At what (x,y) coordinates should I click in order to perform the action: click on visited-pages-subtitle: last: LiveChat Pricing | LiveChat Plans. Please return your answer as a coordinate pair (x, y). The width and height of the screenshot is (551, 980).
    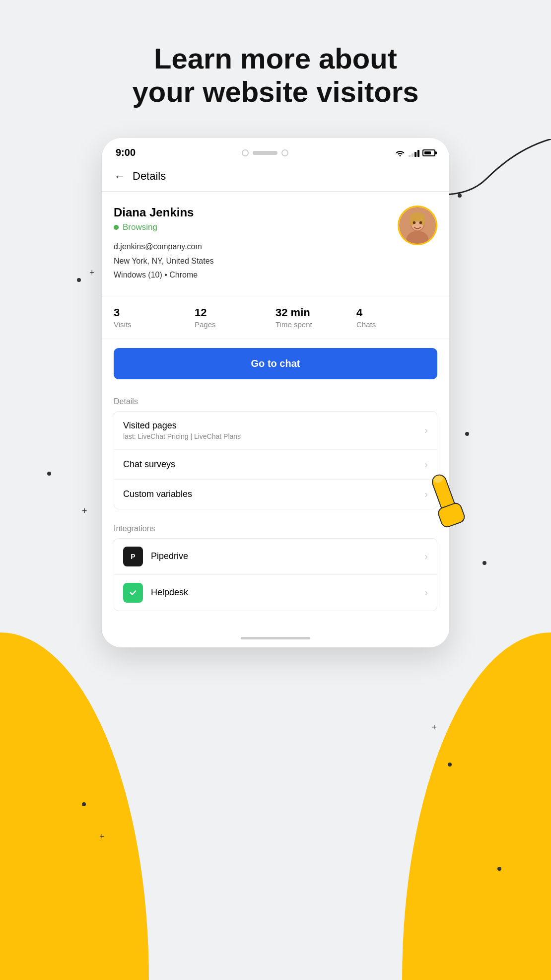
    Looking at the image, I should click on (274, 436).